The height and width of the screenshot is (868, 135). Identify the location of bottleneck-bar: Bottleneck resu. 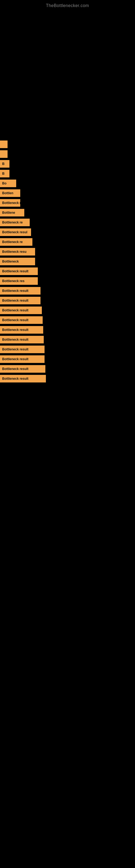
(17, 252).